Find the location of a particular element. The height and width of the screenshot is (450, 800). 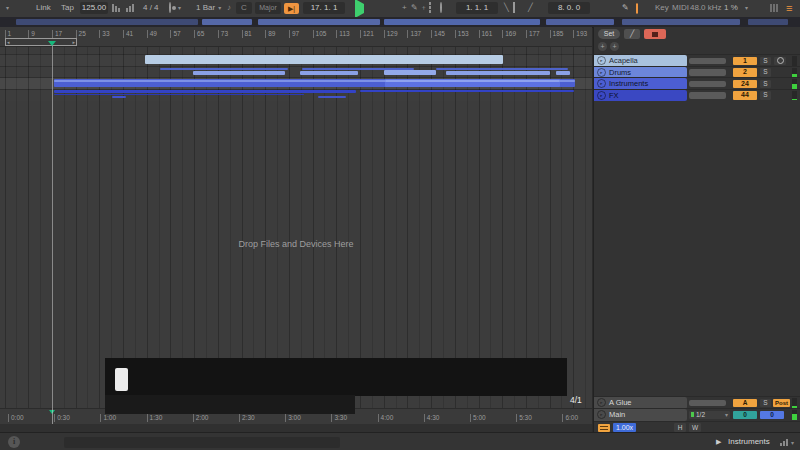

scale-name-menu: Major is located at coordinates (268, 8).